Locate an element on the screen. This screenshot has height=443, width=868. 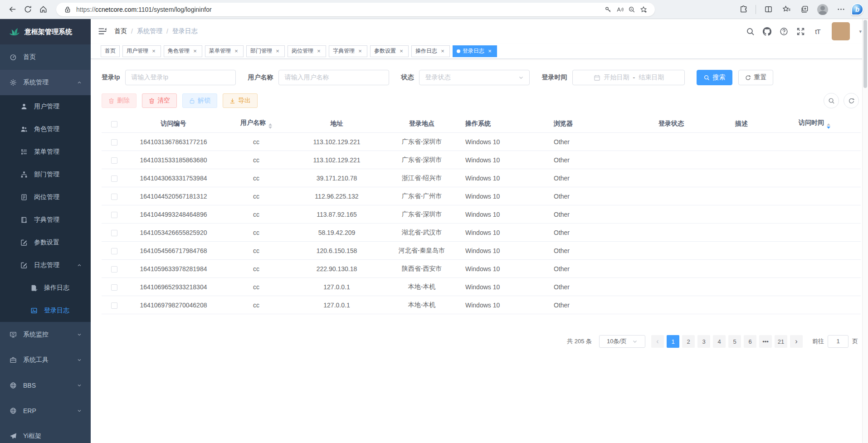
tab-role-mgmt: 角色管理× is located at coordinates (183, 51).